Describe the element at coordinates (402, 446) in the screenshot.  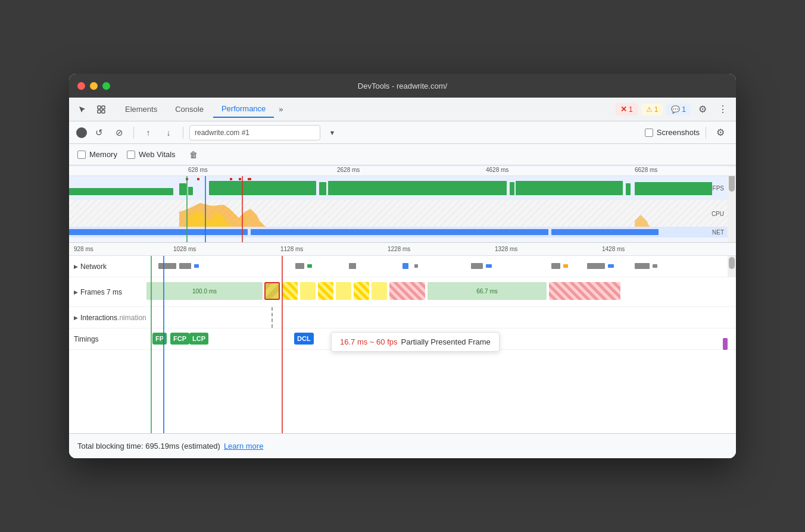
I see `status-bar: Total blocking time: 695.19ms (estimated…` at that location.